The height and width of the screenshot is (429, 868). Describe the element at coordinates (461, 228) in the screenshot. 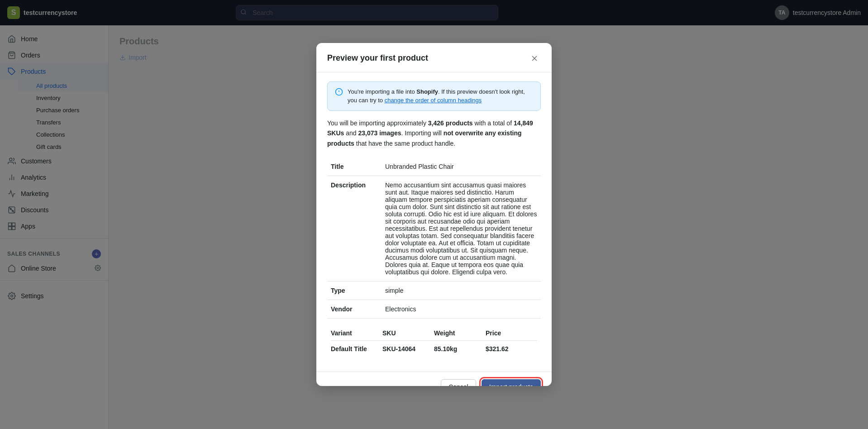

I see `description-value: Nemo accusantium sint accusamus quasi ma…` at that location.